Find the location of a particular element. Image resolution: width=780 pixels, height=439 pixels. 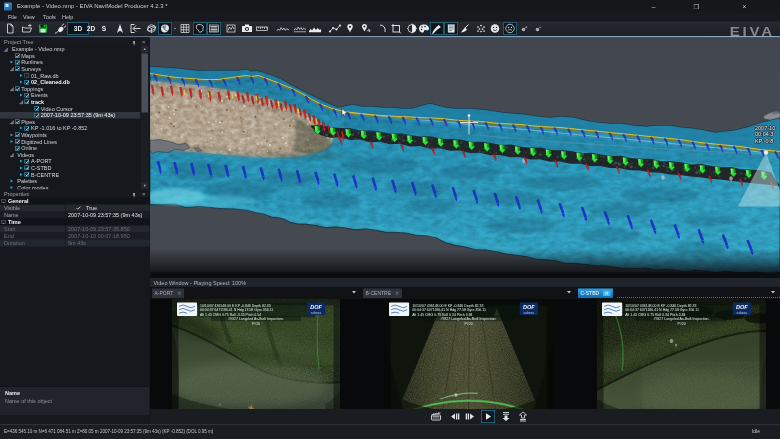

scroll-down-icon: ▼ is located at coordinates (145, 186).